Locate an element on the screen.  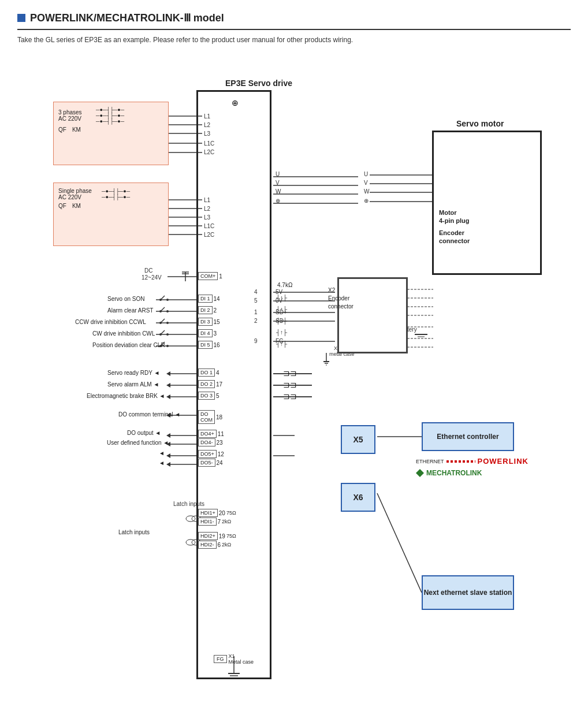
1phase-circuit: ─●─┤├─●─ ─●─┤├─●─ is located at coordinates (116, 194).